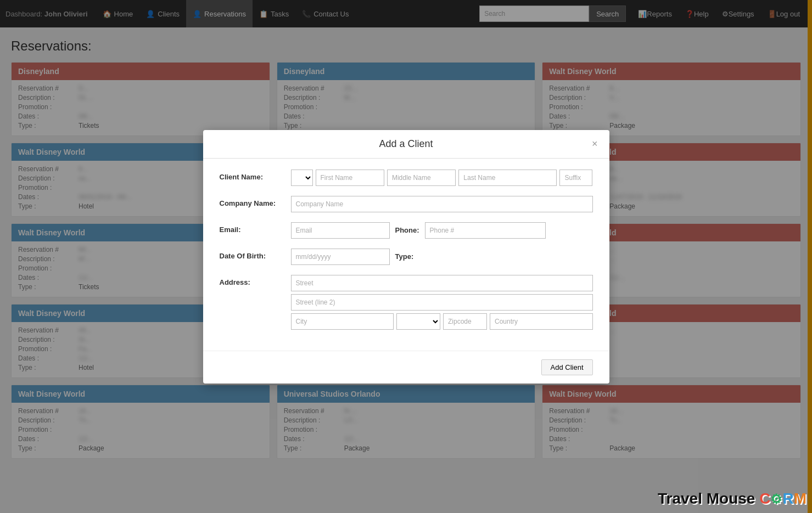 Image resolution: width=812 pixels, height=513 pixels. Describe the element at coordinates (595, 144) in the screenshot. I see `modal-close-button: ×` at that location.